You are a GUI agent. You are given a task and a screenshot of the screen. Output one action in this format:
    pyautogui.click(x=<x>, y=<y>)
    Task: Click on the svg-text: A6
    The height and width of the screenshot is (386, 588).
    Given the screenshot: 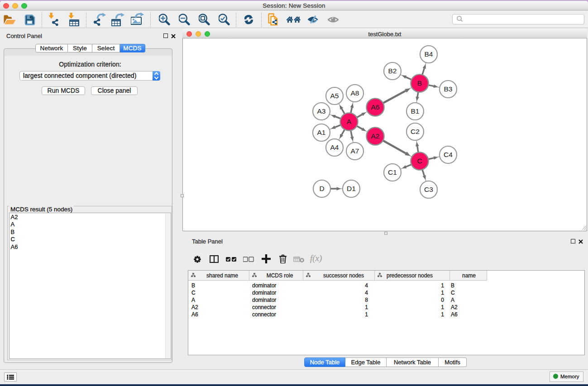 What is the action you would take?
    pyautogui.click(x=376, y=107)
    